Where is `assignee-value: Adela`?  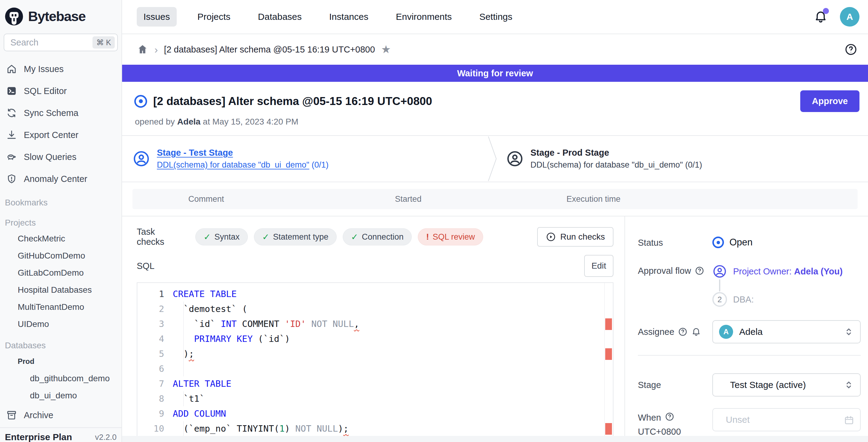 assignee-value: Adela is located at coordinates (751, 332).